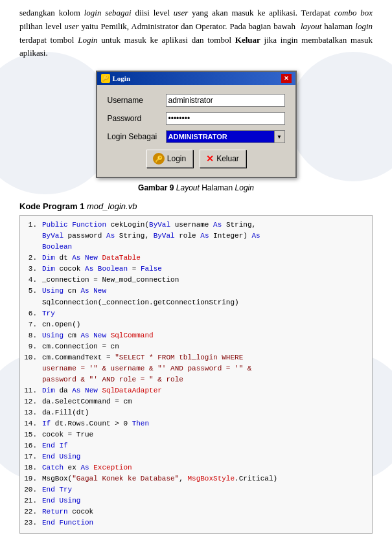 This screenshot has height=544, width=392. I want to click on line-content: cm.CommandText = "SELECT * FROM tbl_logi…, so click(206, 357).